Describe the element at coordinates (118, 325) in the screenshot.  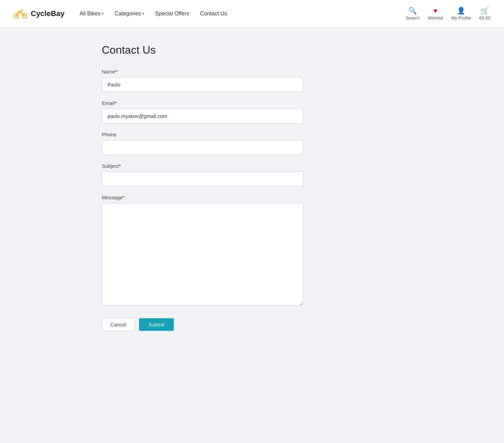
I see `cancel-button: Cancel` at that location.